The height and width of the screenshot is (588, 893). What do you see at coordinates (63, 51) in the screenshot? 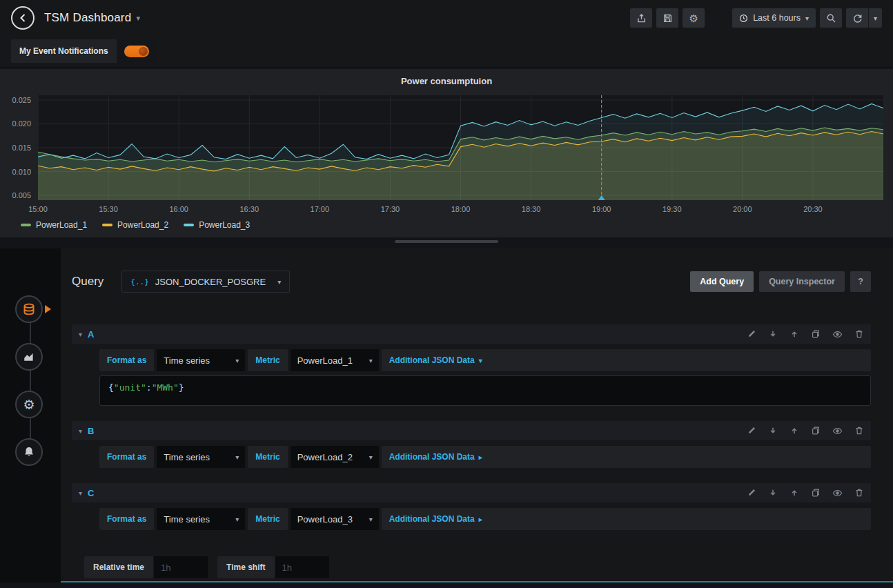
I see `toggle-label: My Event Notifications` at bounding box center [63, 51].